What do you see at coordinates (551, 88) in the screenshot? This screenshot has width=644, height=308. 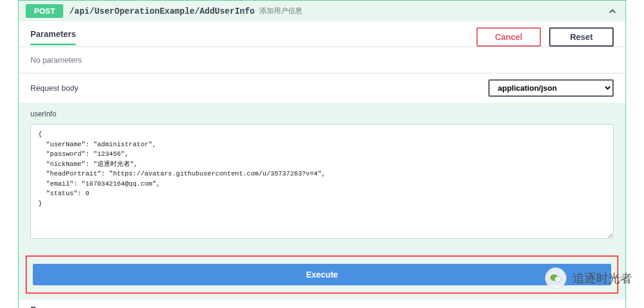 I see `content-type-select: application/json` at bounding box center [551, 88].